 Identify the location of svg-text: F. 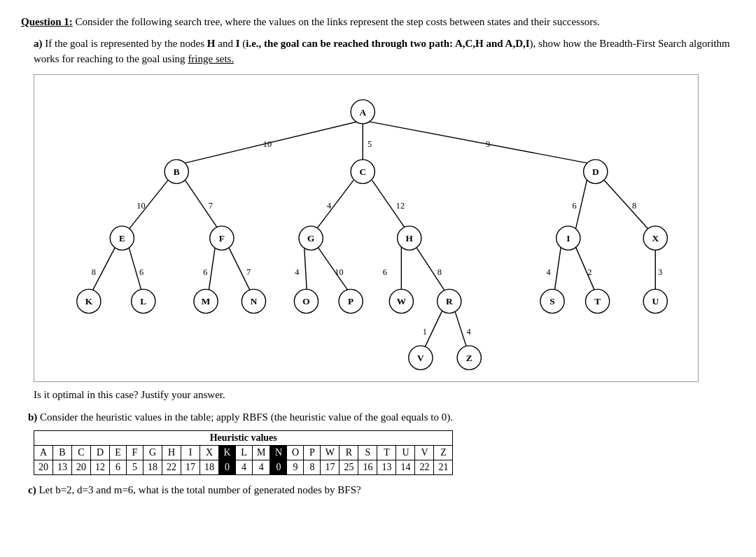
(222, 238).